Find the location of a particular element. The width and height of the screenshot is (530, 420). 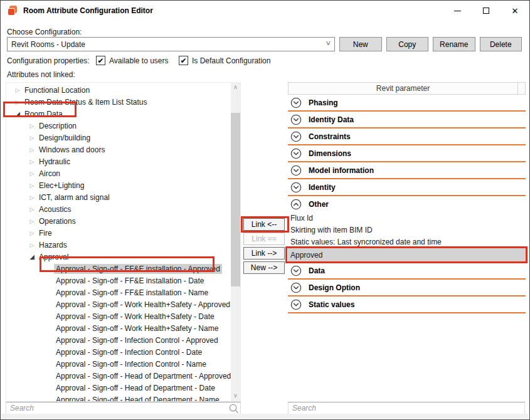

tree-item: ▷Elec+Lighting is located at coordinates (119, 186).